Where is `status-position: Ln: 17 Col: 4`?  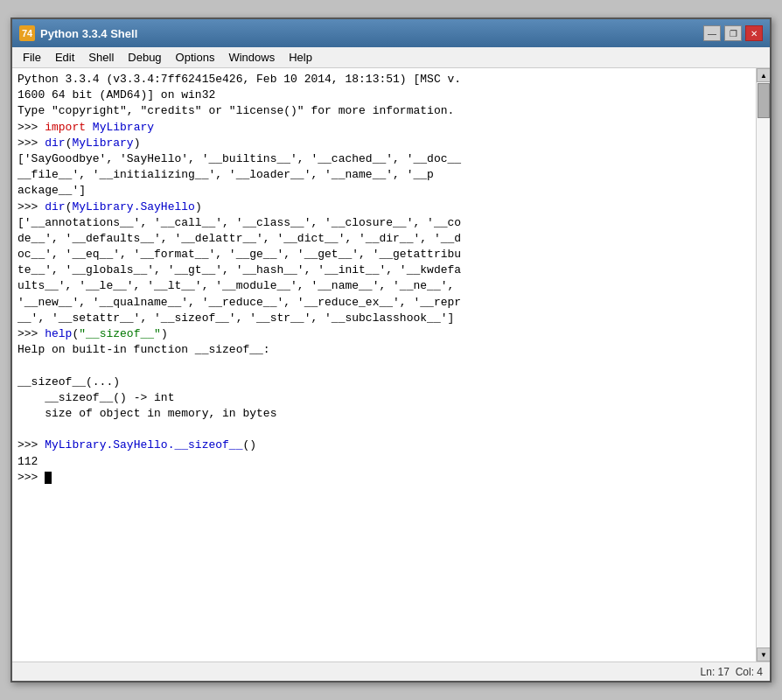 status-position: Ln: 17 Col: 4 is located at coordinates (731, 672).